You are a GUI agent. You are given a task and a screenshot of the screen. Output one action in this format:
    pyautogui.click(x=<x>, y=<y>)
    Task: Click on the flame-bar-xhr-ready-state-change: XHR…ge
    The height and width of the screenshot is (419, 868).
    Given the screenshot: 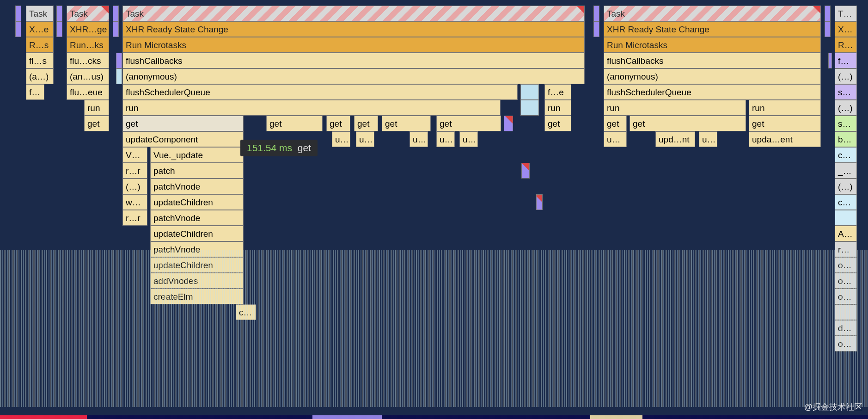 What is the action you would take?
    pyautogui.click(x=88, y=29)
    